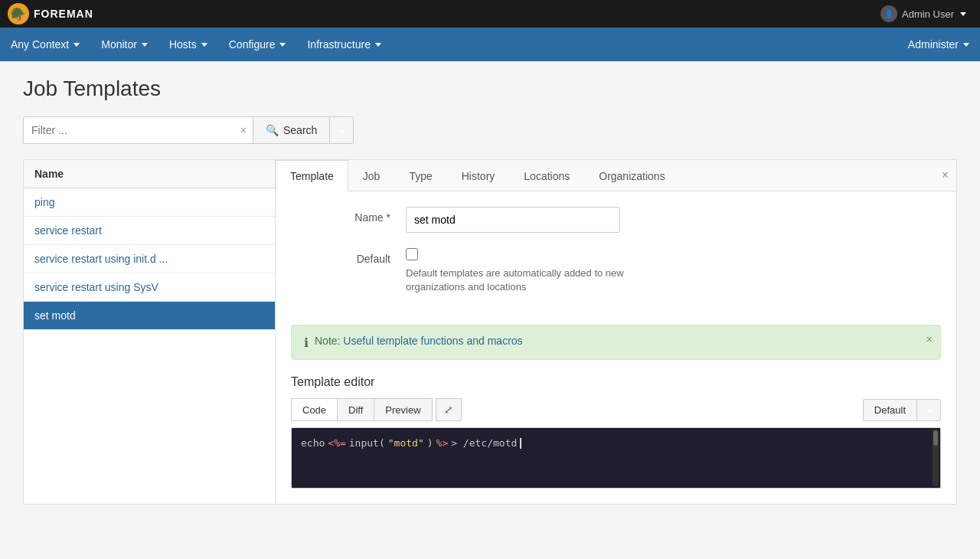 This screenshot has height=559, width=980. Describe the element at coordinates (344, 44) in the screenshot. I see `nav-item-infrastructure: Infrastructure` at that location.